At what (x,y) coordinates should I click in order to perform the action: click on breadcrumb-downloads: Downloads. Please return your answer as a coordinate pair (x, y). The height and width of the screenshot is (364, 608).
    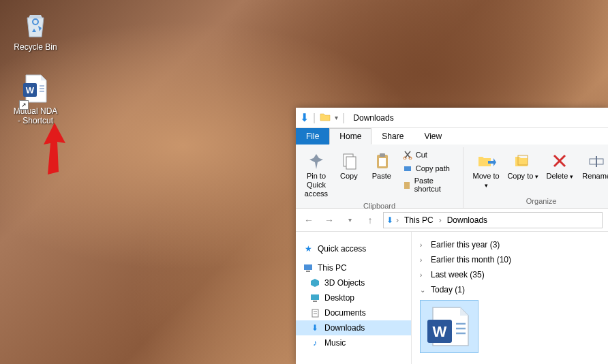
    Looking at the image, I should click on (468, 220).